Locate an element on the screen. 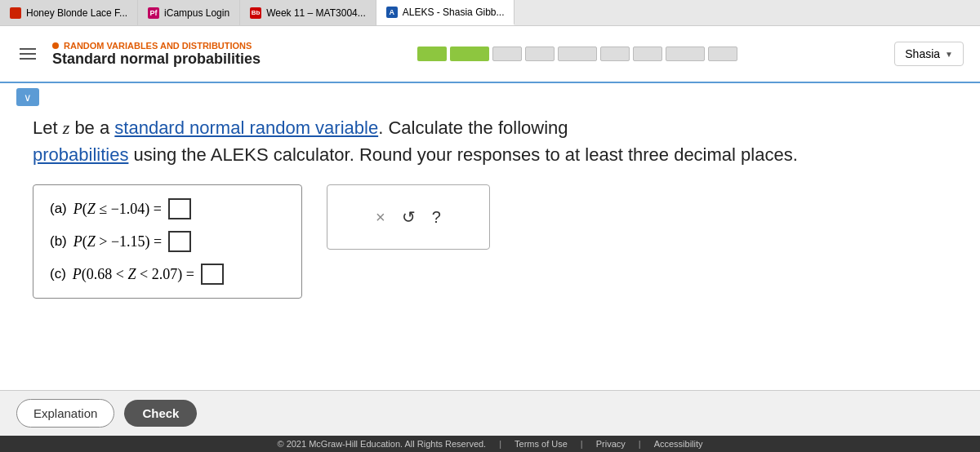 The height and width of the screenshot is (452, 980). footer-sep3: | is located at coordinates (640, 444).